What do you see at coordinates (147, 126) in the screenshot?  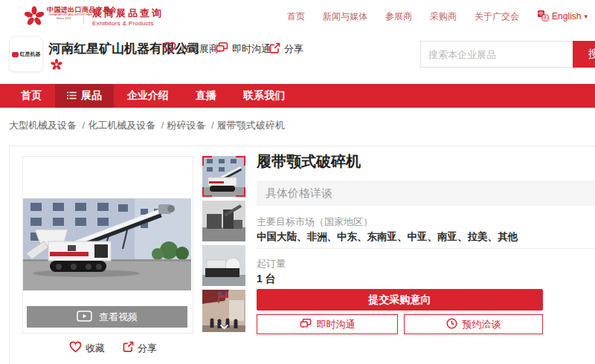 I see `breadcrumb: 大型机械及设备 化工机械及设备 粉碎设备 履带颚式破碎机` at bounding box center [147, 126].